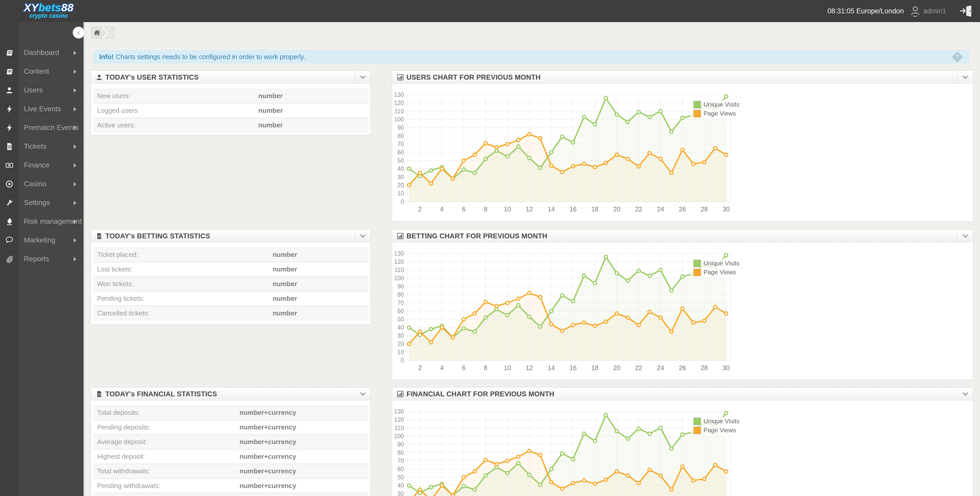 The height and width of the screenshot is (496, 980). Describe the element at coordinates (35, 146) in the screenshot. I see `sidebar-item-label: Tickets` at that location.